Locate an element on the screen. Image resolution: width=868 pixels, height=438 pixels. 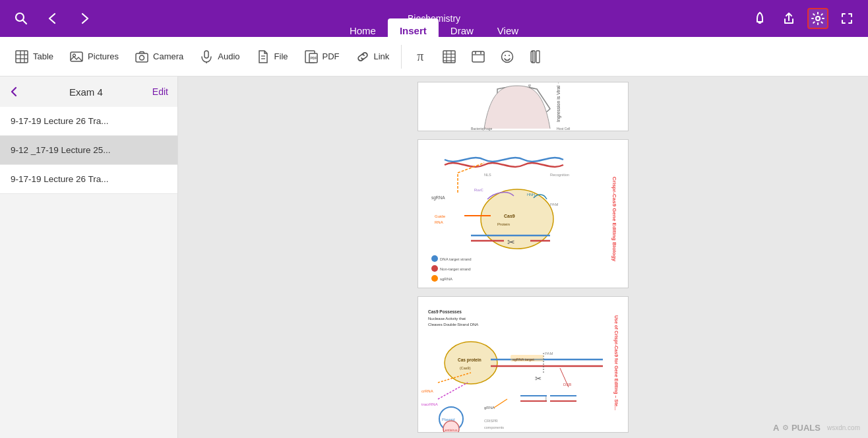
watermark-url: wsxdn.com is located at coordinates (844, 427).